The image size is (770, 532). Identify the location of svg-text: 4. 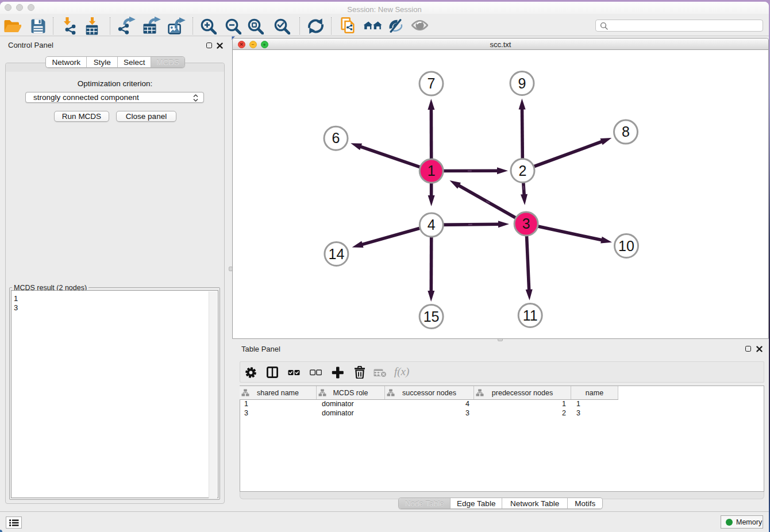
(432, 225).